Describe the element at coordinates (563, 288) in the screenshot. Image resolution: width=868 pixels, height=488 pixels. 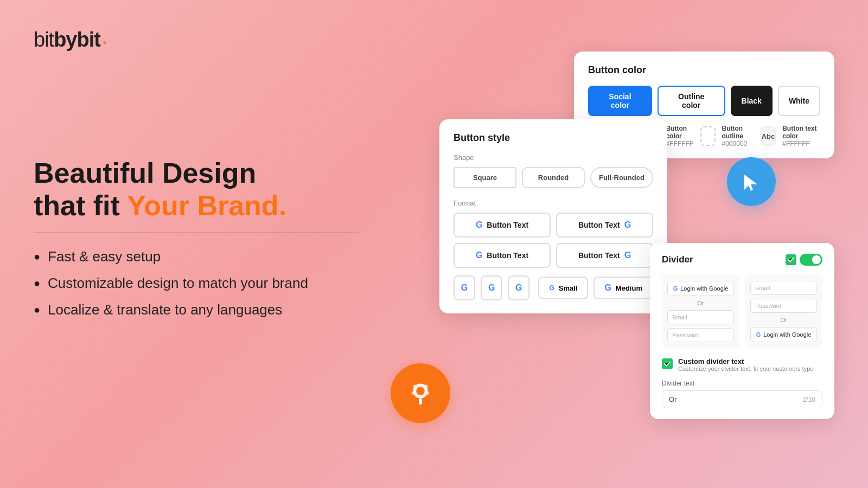
I see `small-size-button: G Small` at that location.